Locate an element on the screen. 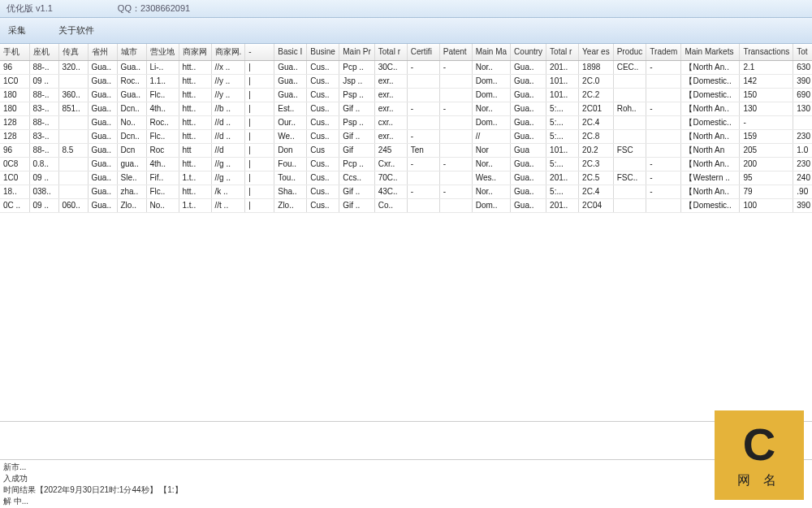  table-cell: Gua is located at coordinates (529, 150).